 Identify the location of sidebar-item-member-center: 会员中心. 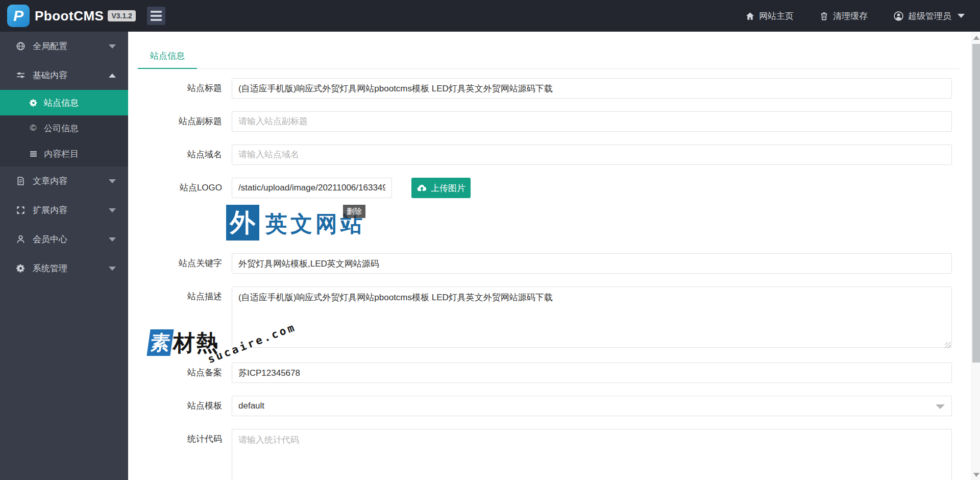
(64, 239).